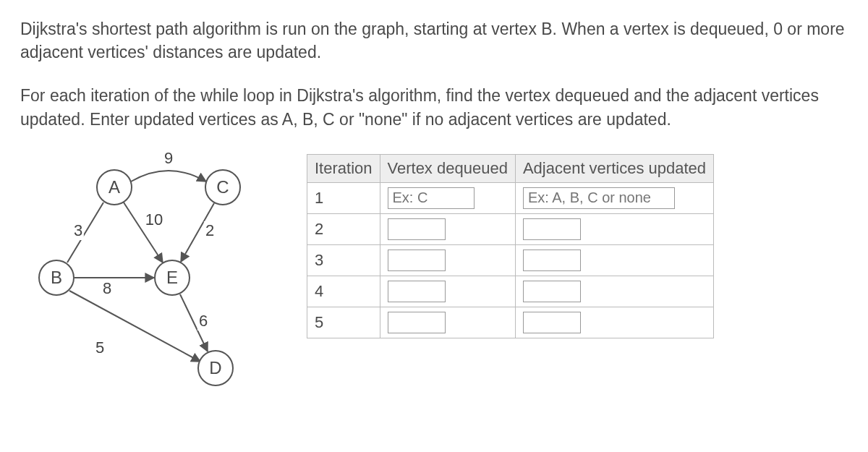  What do you see at coordinates (344, 323) in the screenshot?
I see `iter-cell: 5` at bounding box center [344, 323].